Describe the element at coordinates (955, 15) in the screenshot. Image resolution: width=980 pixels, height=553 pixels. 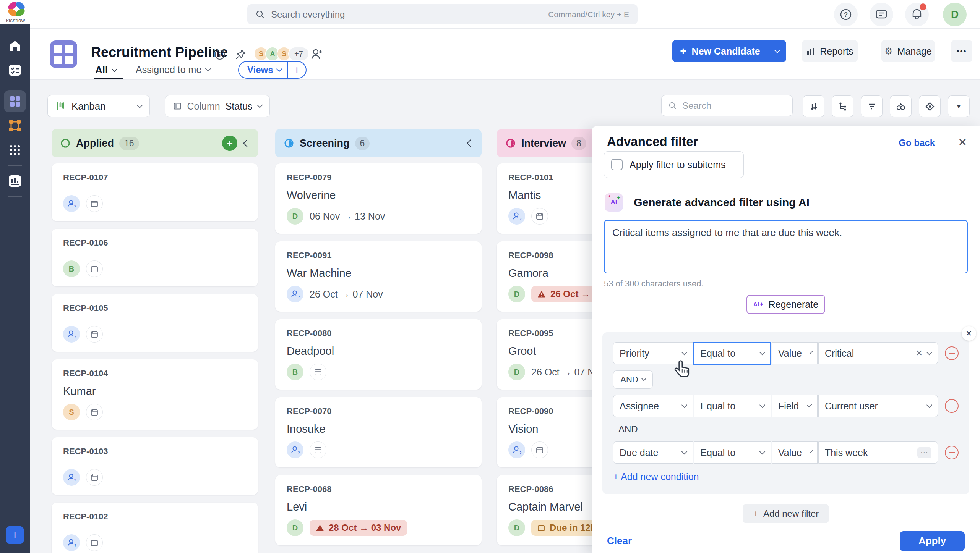
I see `user-avatar: D` at that location.